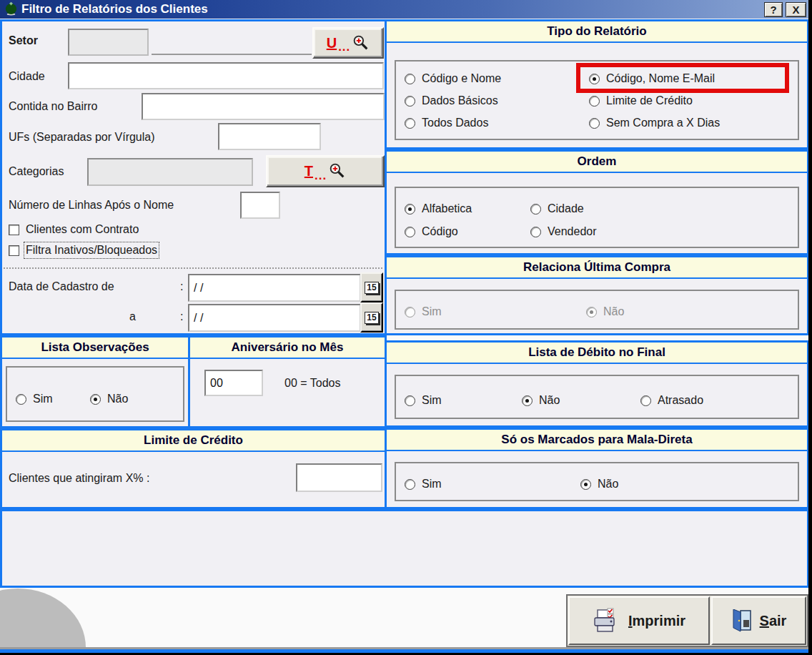  Describe the element at coordinates (597, 397) in the screenshot. I see `lista-debito-groupbox` at that location.